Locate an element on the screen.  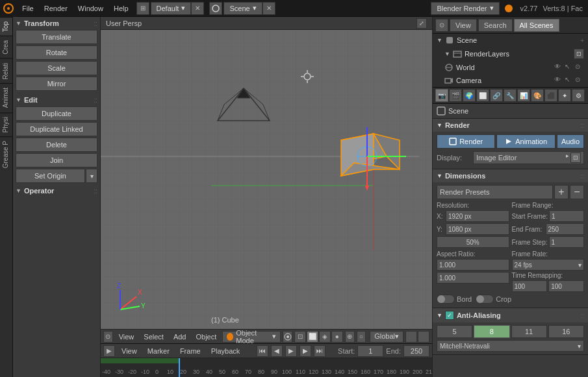
bord-toggle is located at coordinates (446, 299).